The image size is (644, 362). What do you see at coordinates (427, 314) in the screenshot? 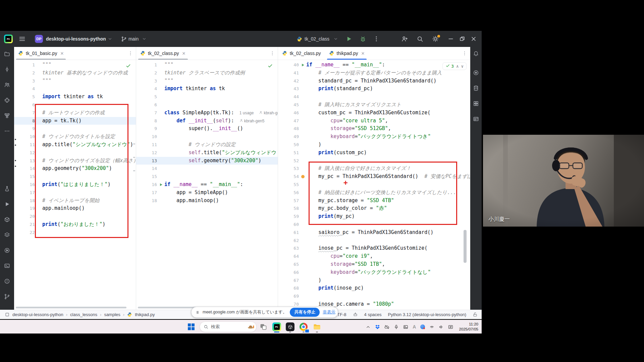
I see `interpreter-indicator: Python 3.12 (desktop-ui-lessons-python)` at bounding box center [427, 314].